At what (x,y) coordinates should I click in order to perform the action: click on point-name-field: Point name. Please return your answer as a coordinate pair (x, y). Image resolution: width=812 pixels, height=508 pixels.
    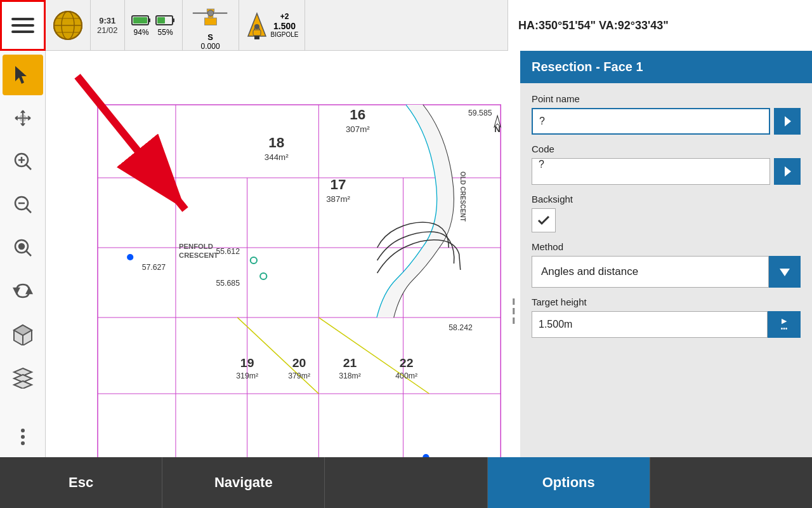
    Looking at the image, I should click on (666, 114).